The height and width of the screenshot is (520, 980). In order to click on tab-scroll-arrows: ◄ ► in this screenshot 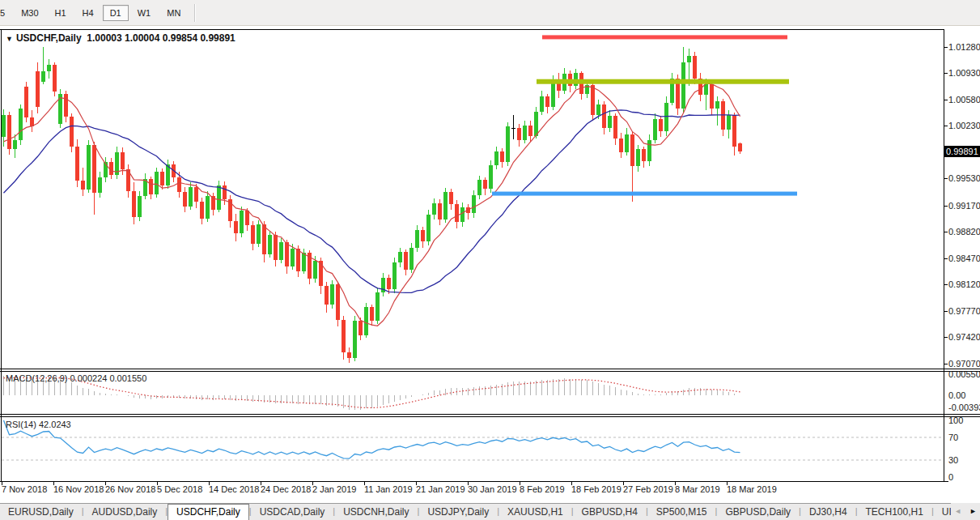, I will do `click(965, 512)`.